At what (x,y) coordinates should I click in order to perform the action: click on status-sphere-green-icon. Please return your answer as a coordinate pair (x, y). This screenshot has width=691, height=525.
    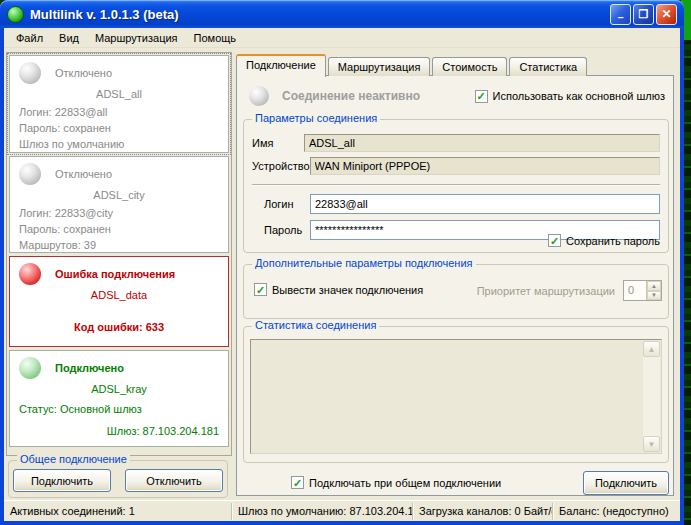
    Looking at the image, I should click on (30, 368).